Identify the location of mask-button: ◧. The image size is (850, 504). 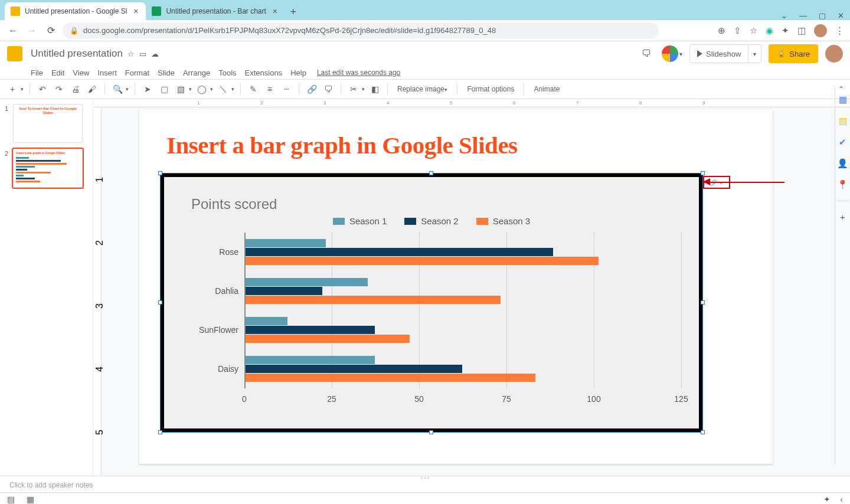
(375, 89).